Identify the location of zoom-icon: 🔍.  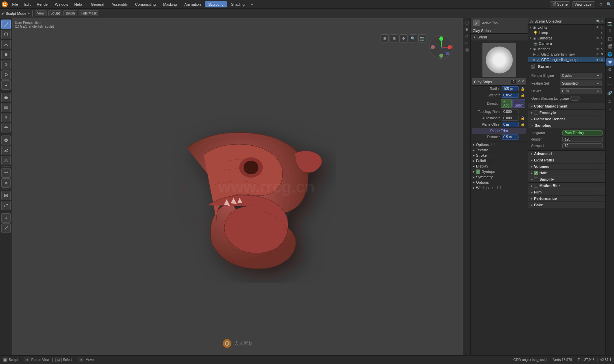
(413, 38).